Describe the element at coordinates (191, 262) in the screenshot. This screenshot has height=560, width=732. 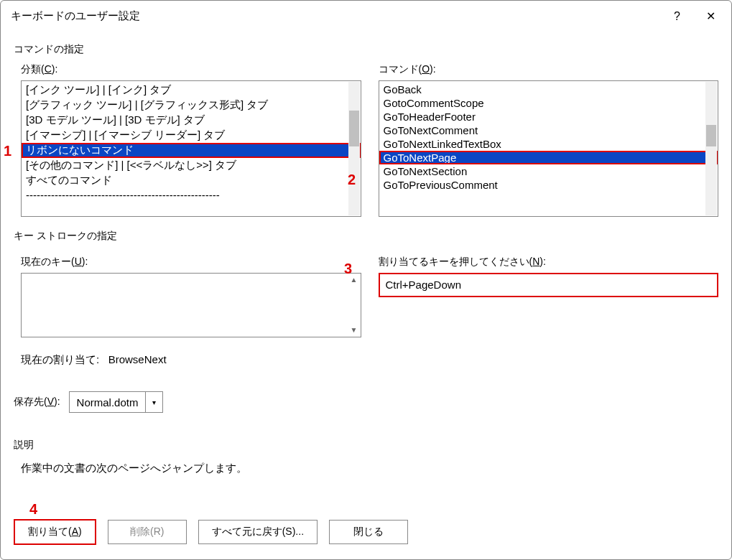
I see `current-keys-label: 現在のキー(U):` at that location.